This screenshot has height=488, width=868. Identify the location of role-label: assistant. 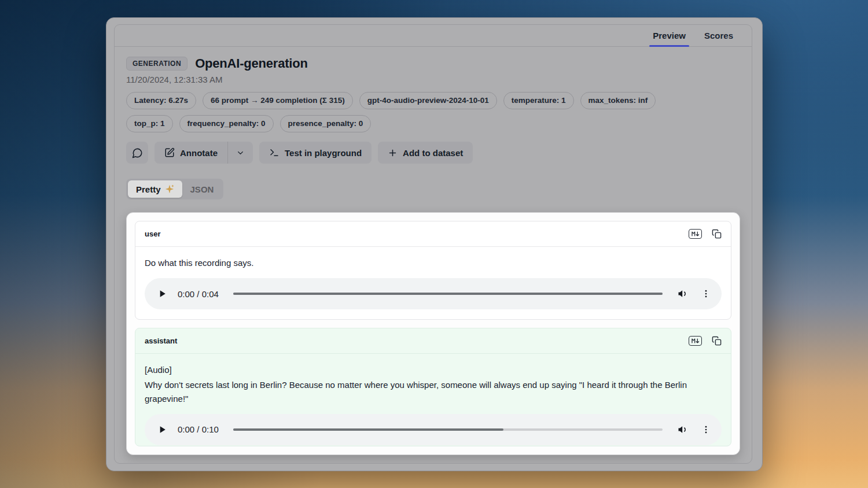
(161, 341).